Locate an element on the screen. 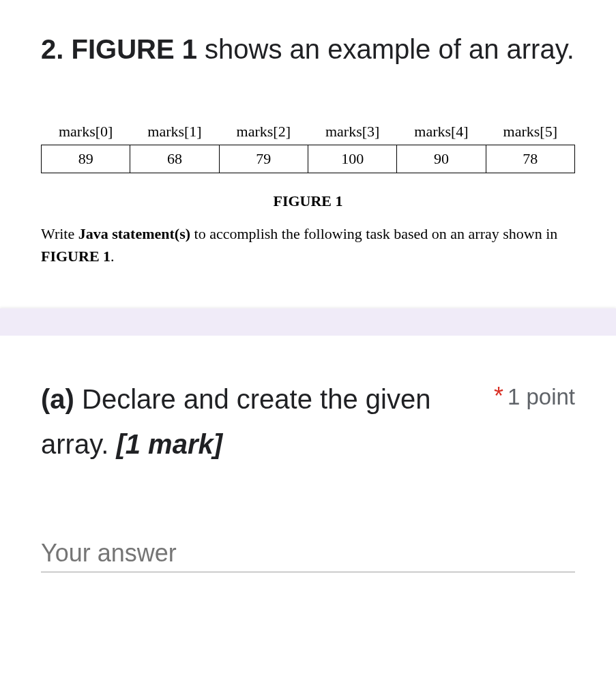 The width and height of the screenshot is (616, 674). subquestion-label: (a) is located at coordinates (57, 399).